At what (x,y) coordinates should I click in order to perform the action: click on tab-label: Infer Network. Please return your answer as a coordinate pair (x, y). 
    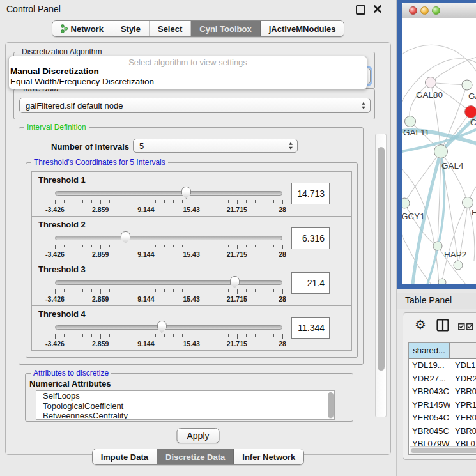
    Looking at the image, I should click on (268, 457).